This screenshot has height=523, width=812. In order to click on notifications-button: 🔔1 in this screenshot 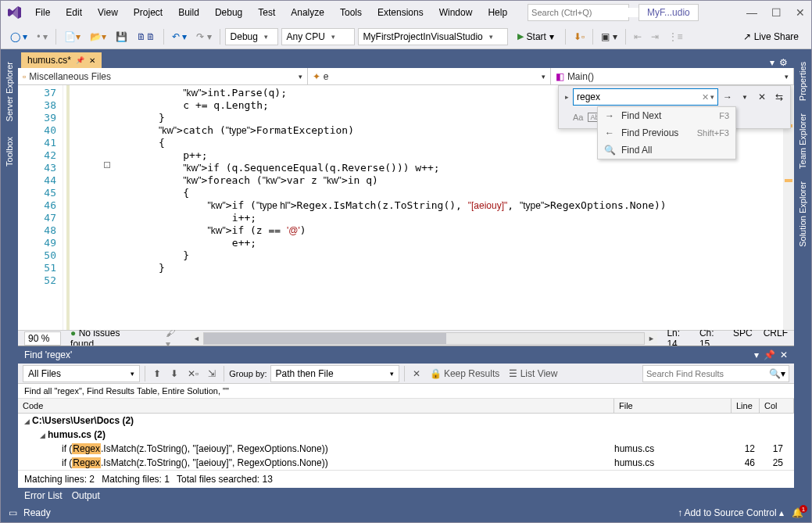, I will do `click(797, 513)`.